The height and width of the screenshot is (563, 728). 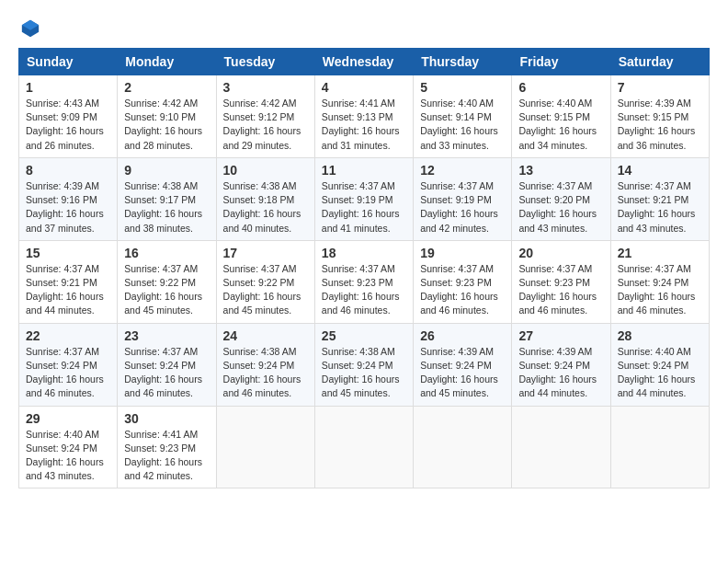 What do you see at coordinates (166, 336) in the screenshot?
I see `day-number: 23` at bounding box center [166, 336].